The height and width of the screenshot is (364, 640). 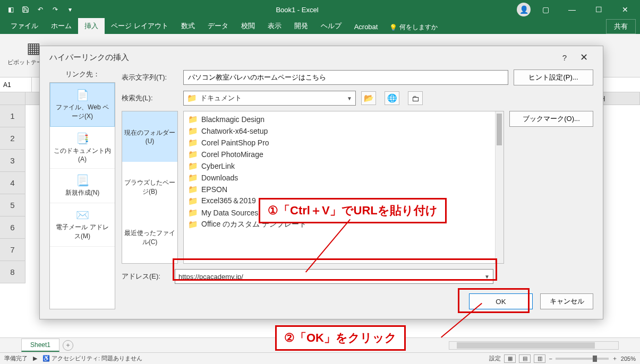 I want to click on user-avatar: 👤, so click(x=524, y=10).